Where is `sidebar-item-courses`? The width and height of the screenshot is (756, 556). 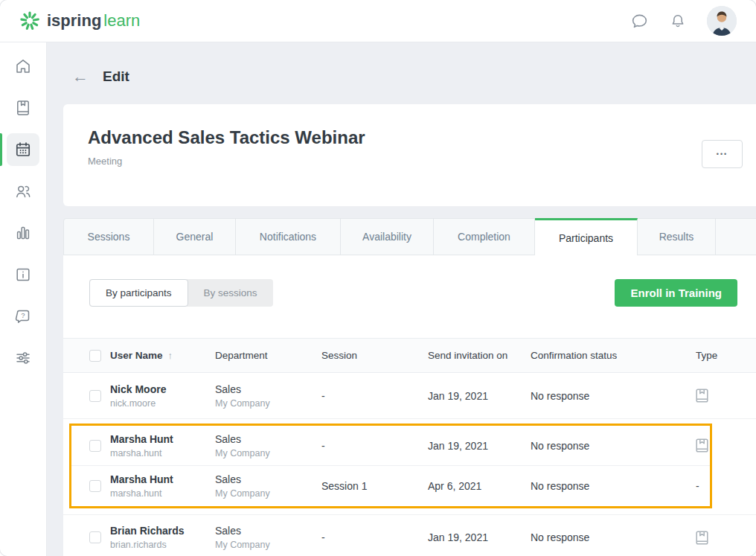
sidebar-item-courses is located at coordinates (23, 108).